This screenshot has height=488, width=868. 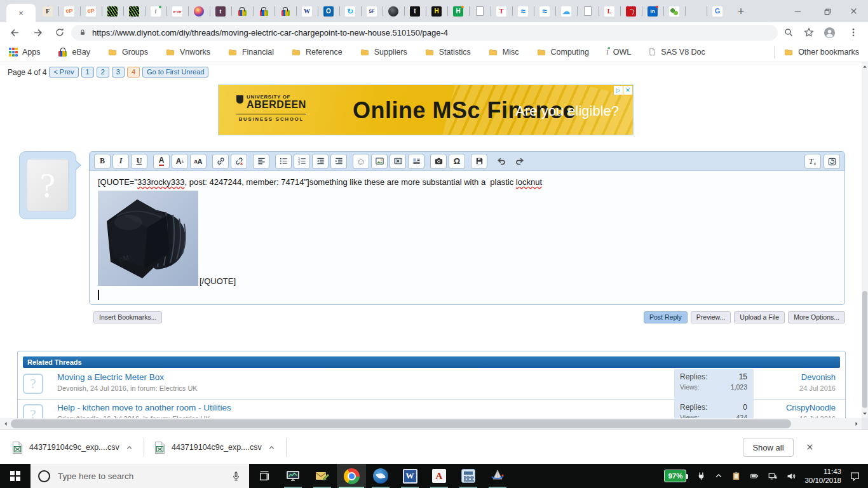 I want to click on download-menu-chevron-icon, so click(x=272, y=447).